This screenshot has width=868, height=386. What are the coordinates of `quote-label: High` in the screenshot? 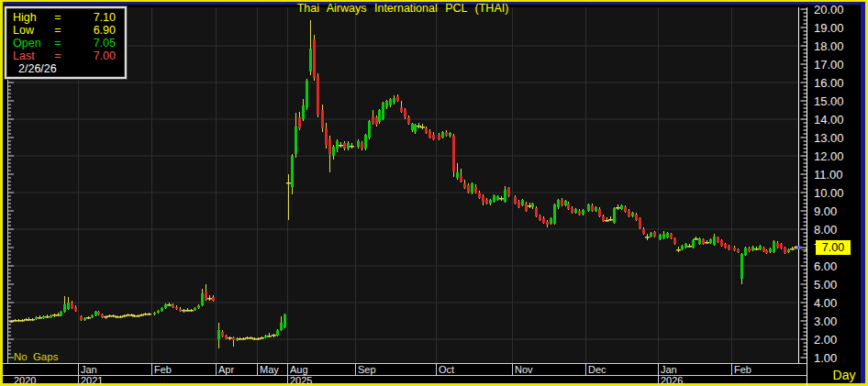 It's located at (31, 17).